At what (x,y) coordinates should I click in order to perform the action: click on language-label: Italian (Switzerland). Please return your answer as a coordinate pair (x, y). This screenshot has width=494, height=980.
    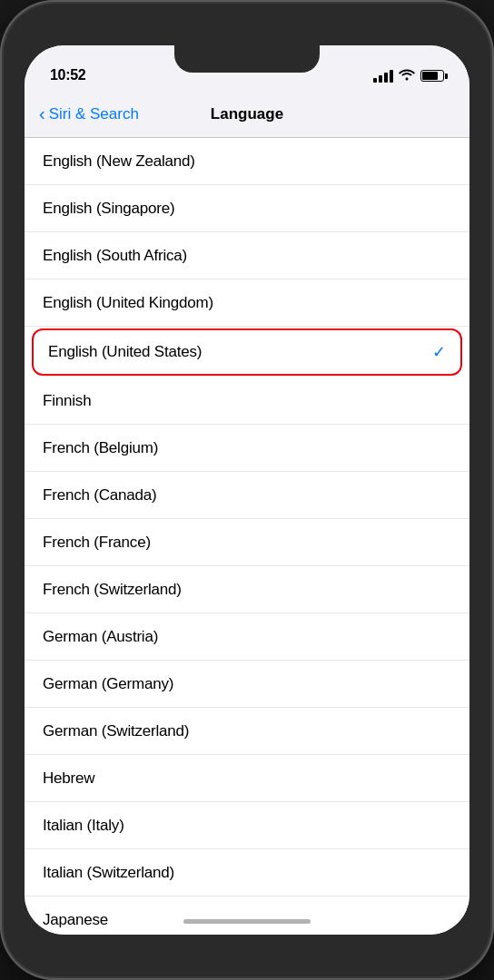
    Looking at the image, I should click on (109, 873).